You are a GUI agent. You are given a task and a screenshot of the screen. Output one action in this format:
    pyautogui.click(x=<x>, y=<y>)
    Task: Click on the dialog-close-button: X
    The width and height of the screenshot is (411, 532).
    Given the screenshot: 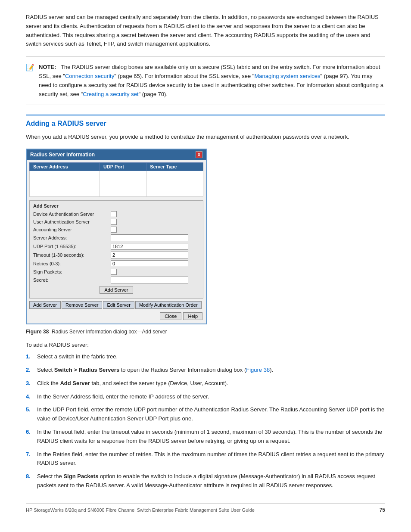 What is the action you would take?
    pyautogui.click(x=199, y=155)
    